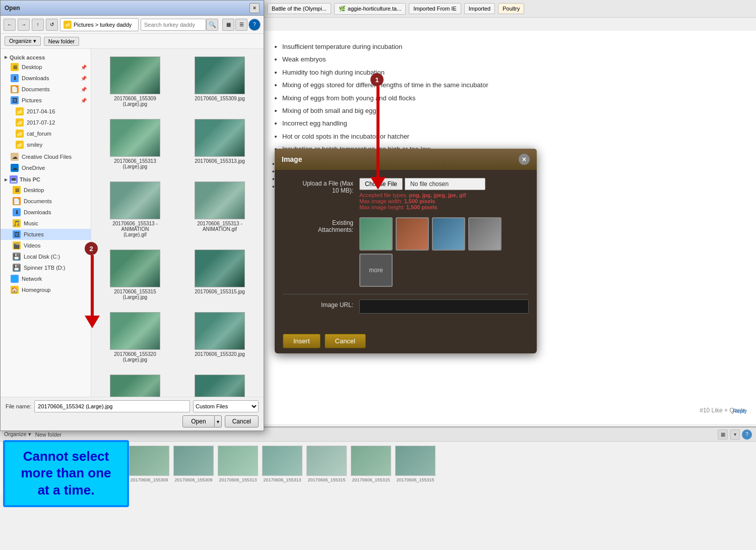 Image resolution: width=756 pixels, height=550 pixels. I want to click on new-folder-button: New folder, so click(61, 41).